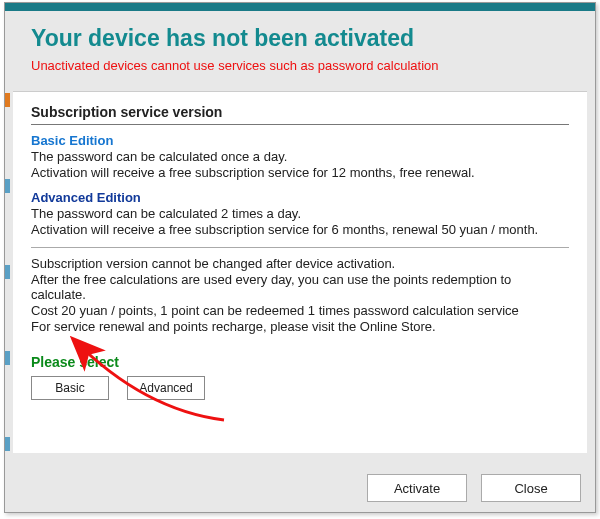 Image resolution: width=600 pixels, height=519 pixels. Describe the element at coordinates (300, 172) in the screenshot. I see `basic-desc-2: Activation will receive a free subscript…` at that location.